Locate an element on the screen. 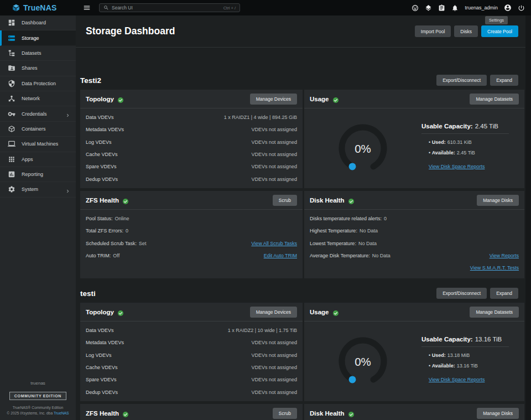 This screenshot has height=420, width=531. truenas-logo: TrueNAS is located at coordinates (38, 8).